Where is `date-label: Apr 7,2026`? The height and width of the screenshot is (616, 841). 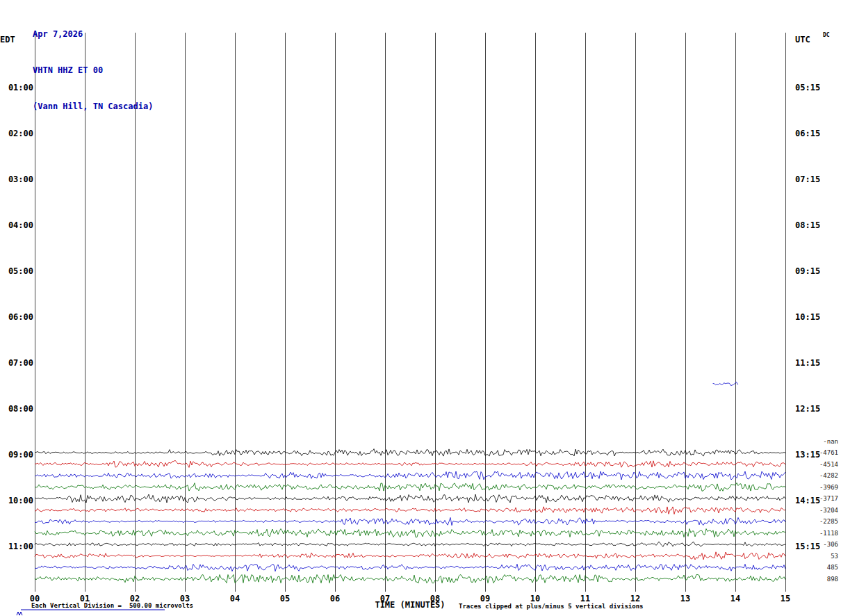 date-label: Apr 7,2026 is located at coordinates (93, 34).